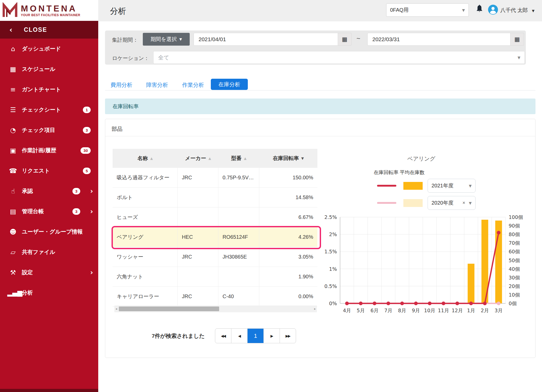  What do you see at coordinates (223, 336) in the screenshot?
I see `page-first-button: ◀◀` at bounding box center [223, 336].